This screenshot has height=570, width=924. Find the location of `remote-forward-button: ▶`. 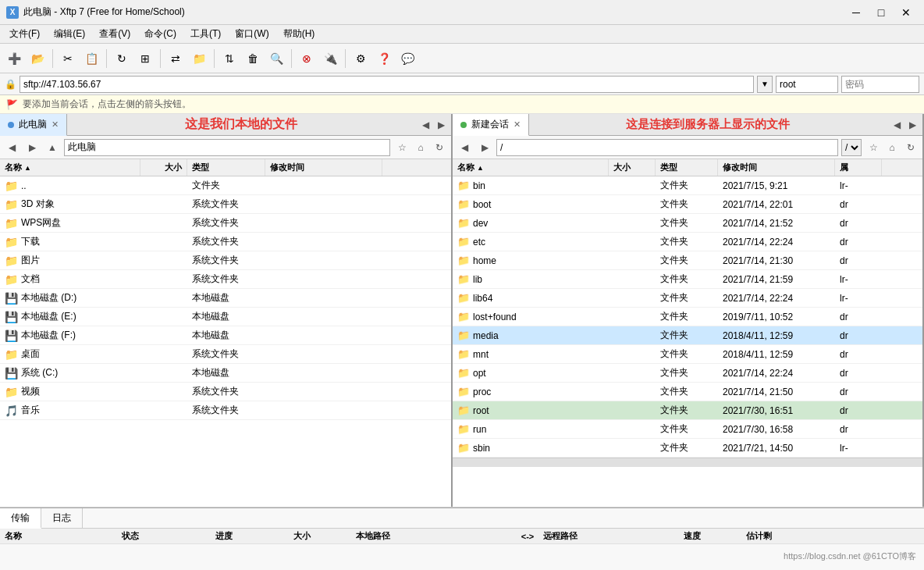

remote-forward-button: ▶ is located at coordinates (485, 148).